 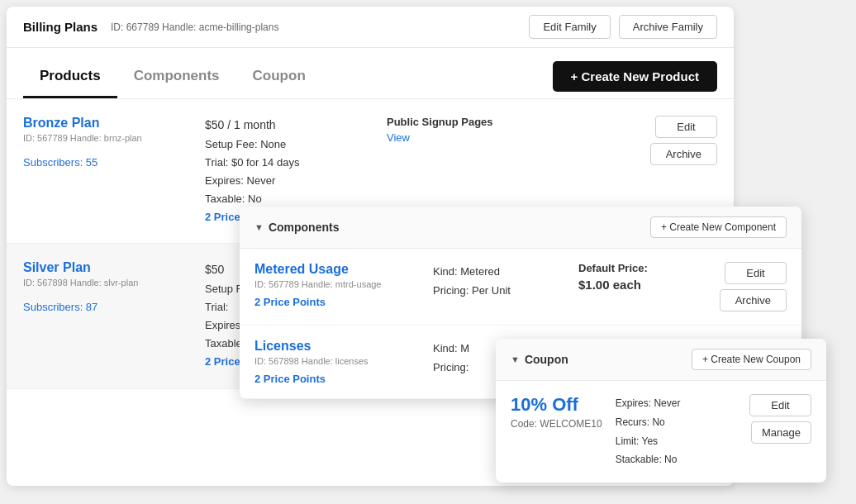 I want to click on component-archive-button: Archive, so click(x=754, y=301).